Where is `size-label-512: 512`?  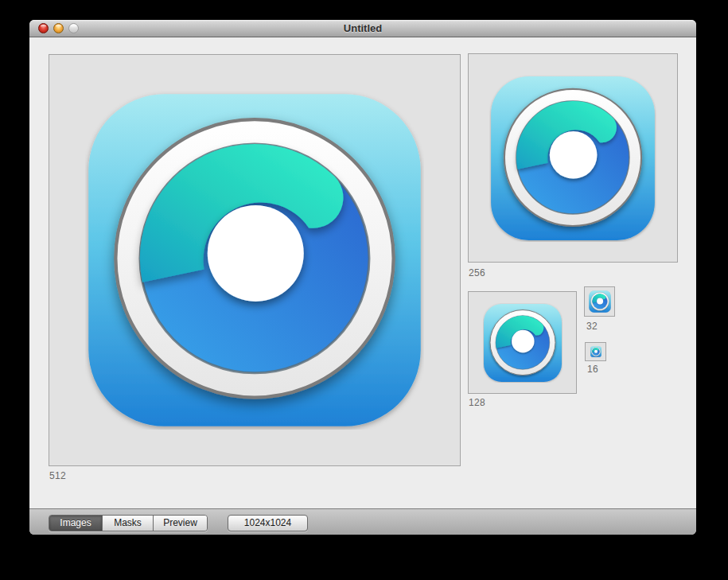 size-label-512: 512 is located at coordinates (57, 476).